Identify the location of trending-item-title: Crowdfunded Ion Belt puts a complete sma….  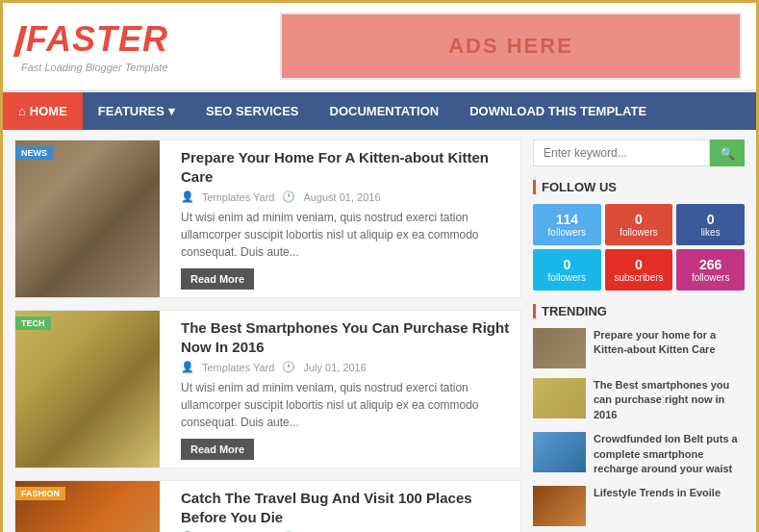
(670, 454).